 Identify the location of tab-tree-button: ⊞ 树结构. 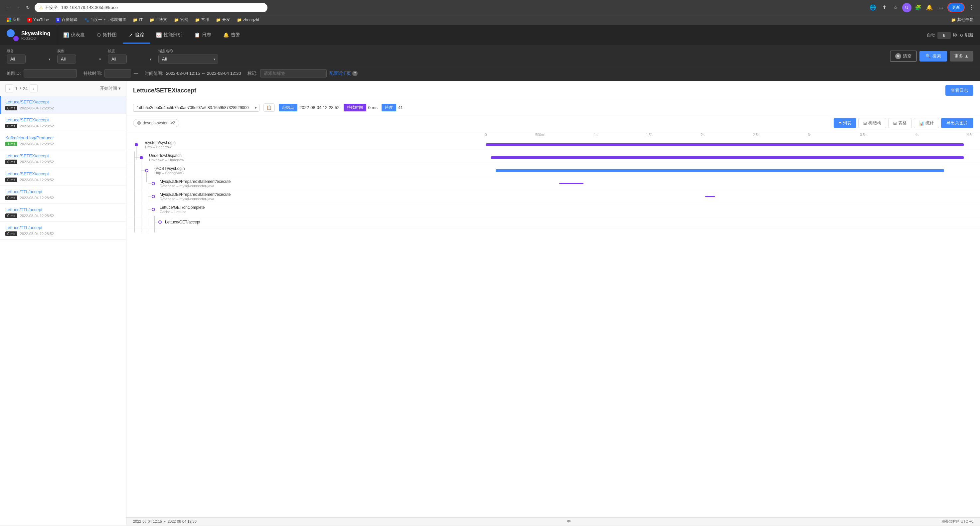
(872, 123).